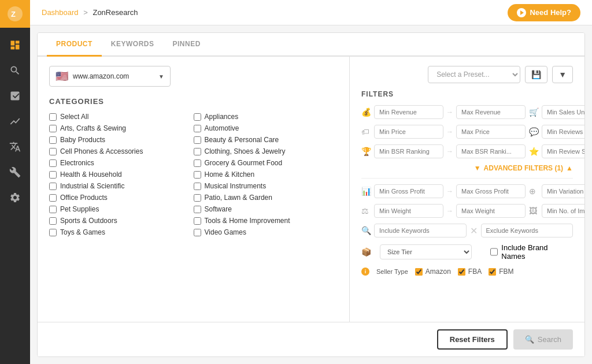  What do you see at coordinates (15, 70) in the screenshot?
I see `sidebar-item-search` at bounding box center [15, 70].